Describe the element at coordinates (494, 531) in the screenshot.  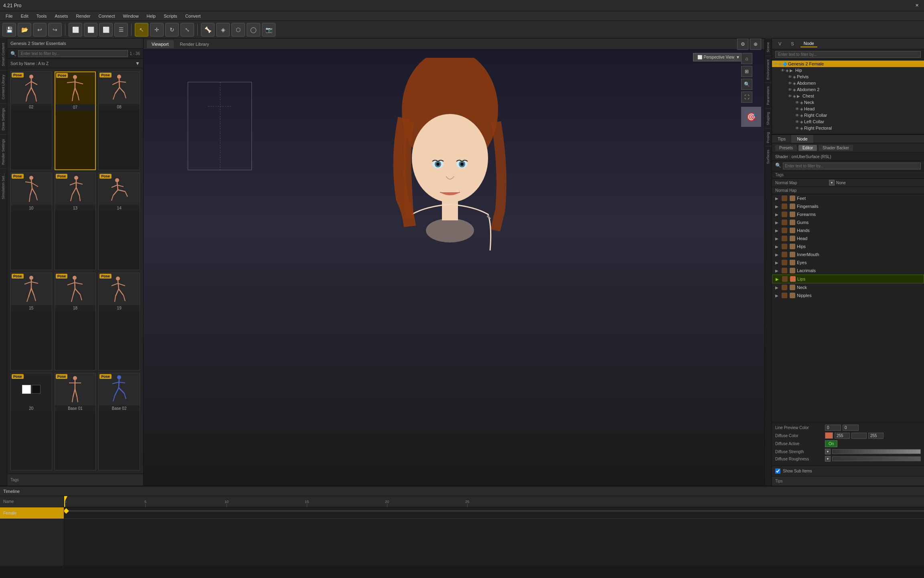
I see `timeline-tracks: 0 5 10 15 20` at that location.